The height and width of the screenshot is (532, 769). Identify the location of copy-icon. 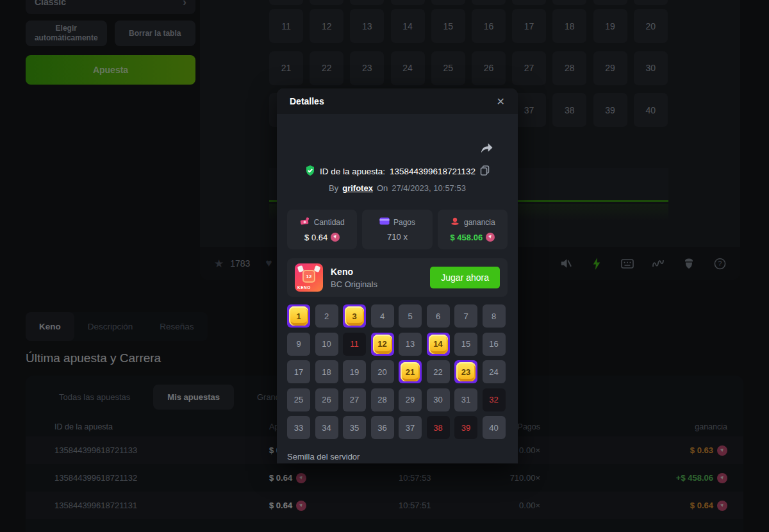
(484, 172).